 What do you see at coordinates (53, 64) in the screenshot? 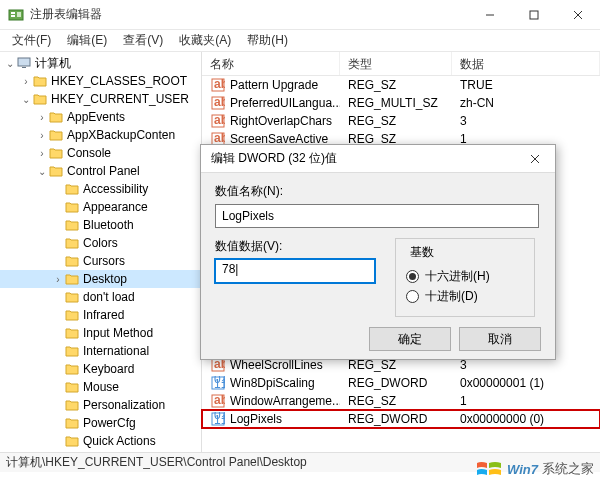
I see `tree-label: 计算机` at bounding box center [53, 64].